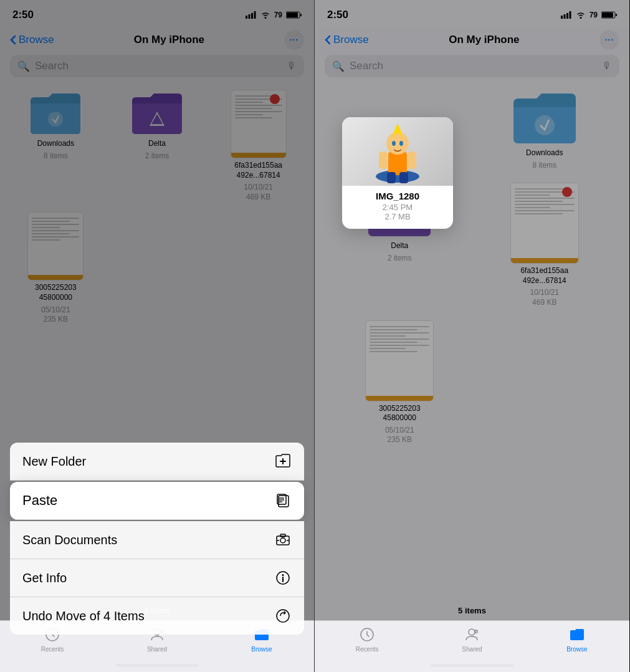 This screenshot has width=630, height=672. What do you see at coordinates (283, 461) in the screenshot?
I see `new-folder-icon` at bounding box center [283, 461].